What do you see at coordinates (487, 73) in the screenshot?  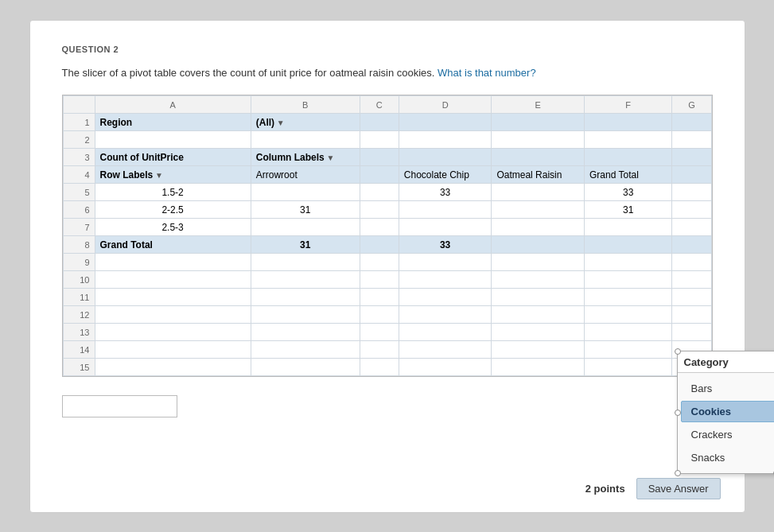 I see `question-text-highlight: What is that number?` at bounding box center [487, 73].